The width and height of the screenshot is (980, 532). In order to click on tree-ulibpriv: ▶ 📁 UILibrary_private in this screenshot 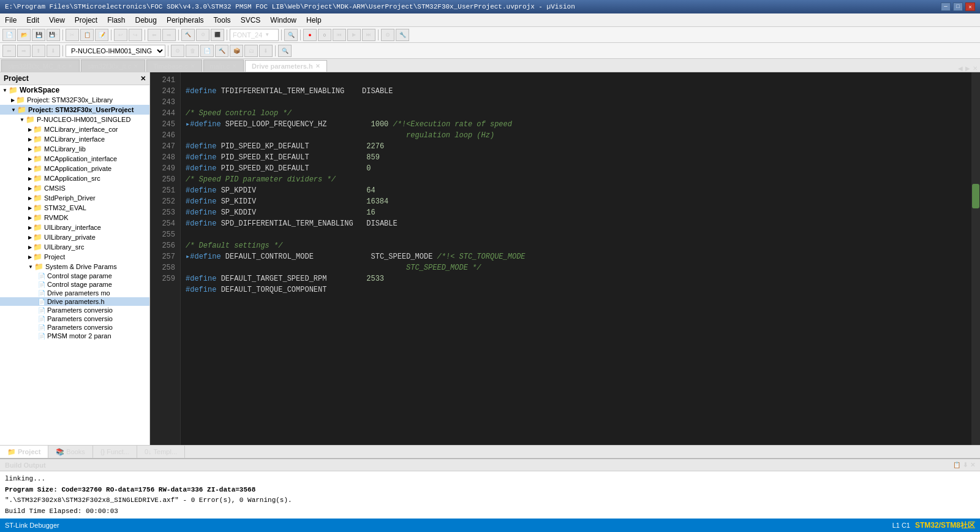, I will do `click(75, 237)`.